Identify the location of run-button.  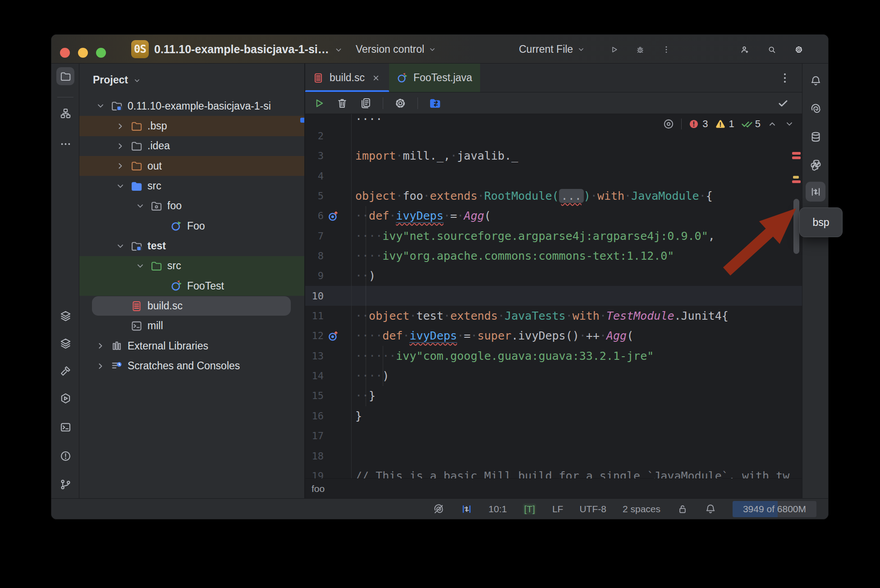
(614, 50).